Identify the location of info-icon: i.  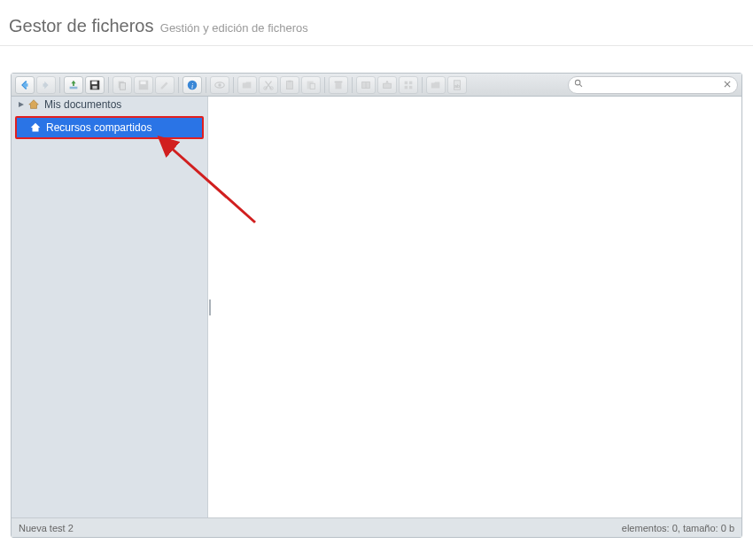
(192, 85).